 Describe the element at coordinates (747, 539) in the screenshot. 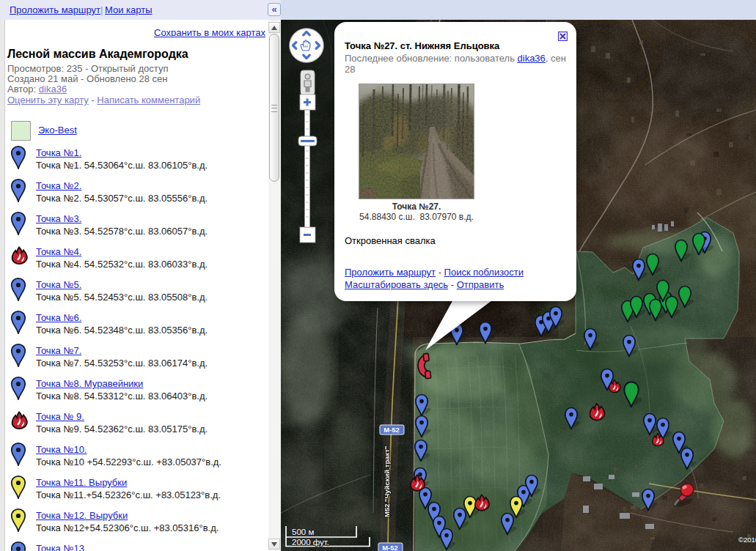

I see `svg-text: ©2010` at that location.